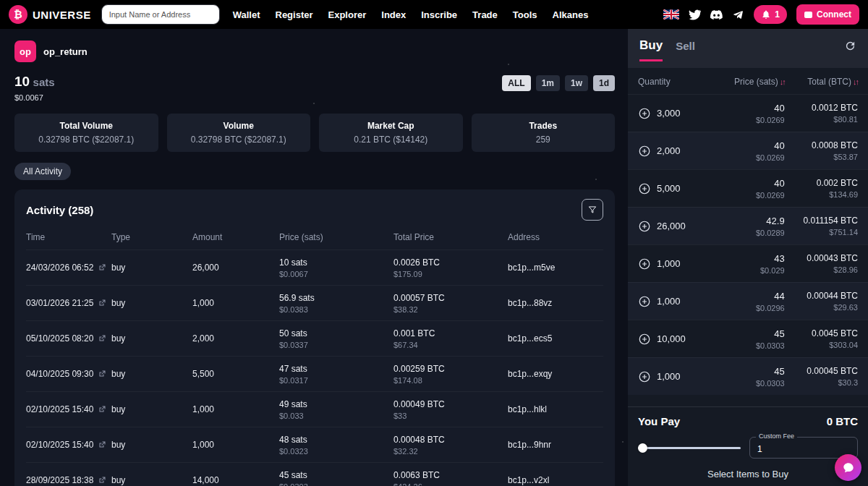 This screenshot has height=486, width=868. What do you see at coordinates (827, 14) in the screenshot?
I see `connect-button: Connect` at bounding box center [827, 14].